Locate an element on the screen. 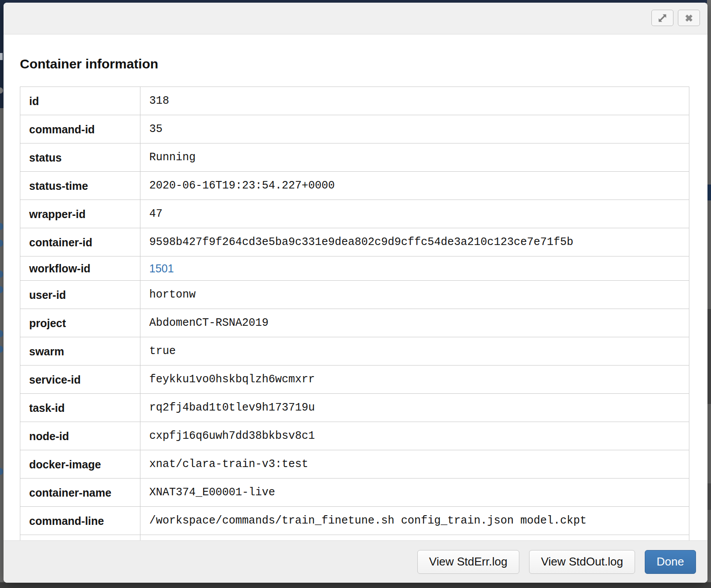 The image size is (711, 588). close-x-icon is located at coordinates (689, 18).